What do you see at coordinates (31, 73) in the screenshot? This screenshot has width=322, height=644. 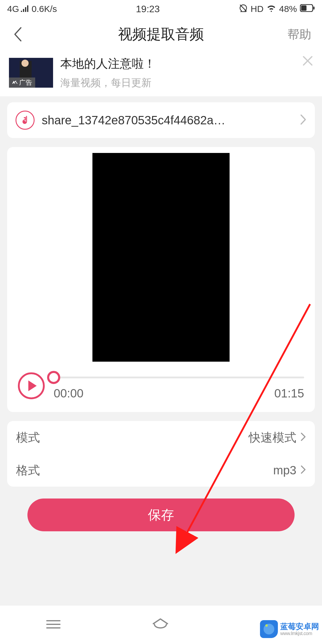 I see `ad-thumbnail: 广告` at bounding box center [31, 73].